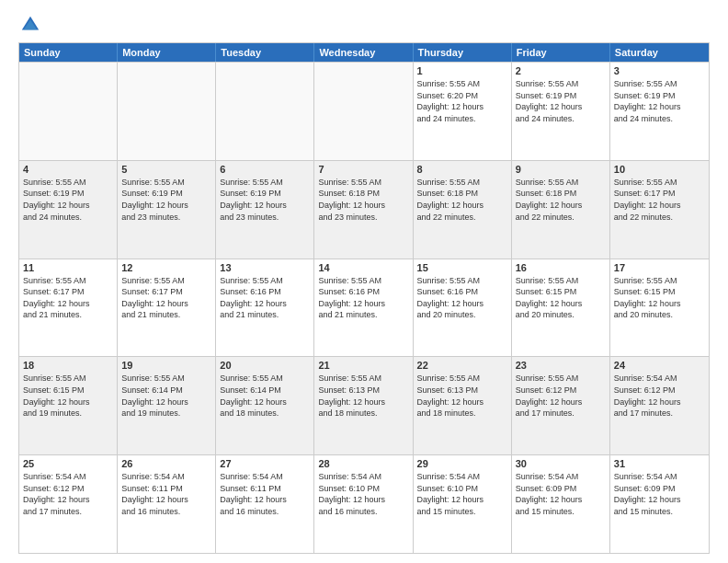  What do you see at coordinates (364, 406) in the screenshot?
I see `calendar-cell: 21Sunrise: 5:55 AM Sunset: 6:13 PM Dayli…` at bounding box center [364, 406].